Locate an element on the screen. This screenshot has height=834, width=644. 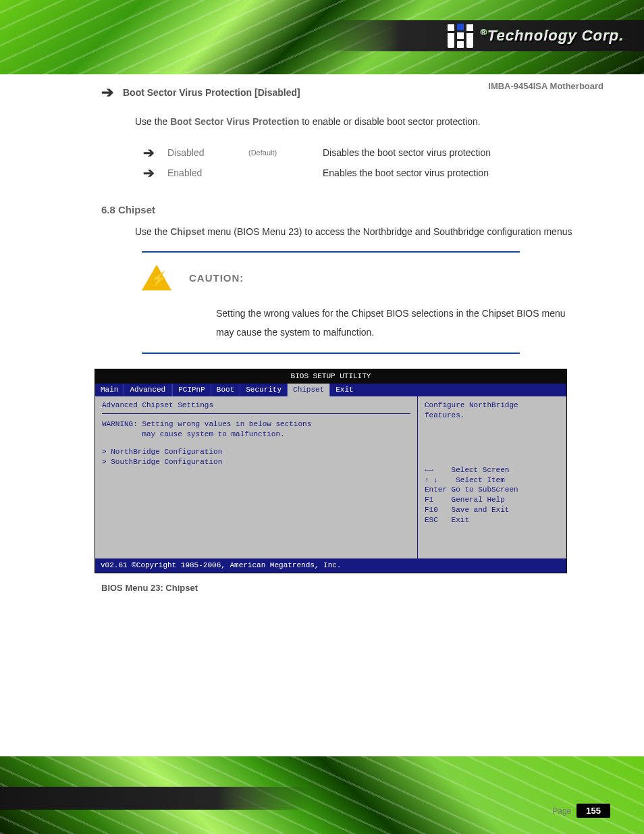
option-intro: Use the Boot Sector Virus Protection to … is located at coordinates (369, 122).